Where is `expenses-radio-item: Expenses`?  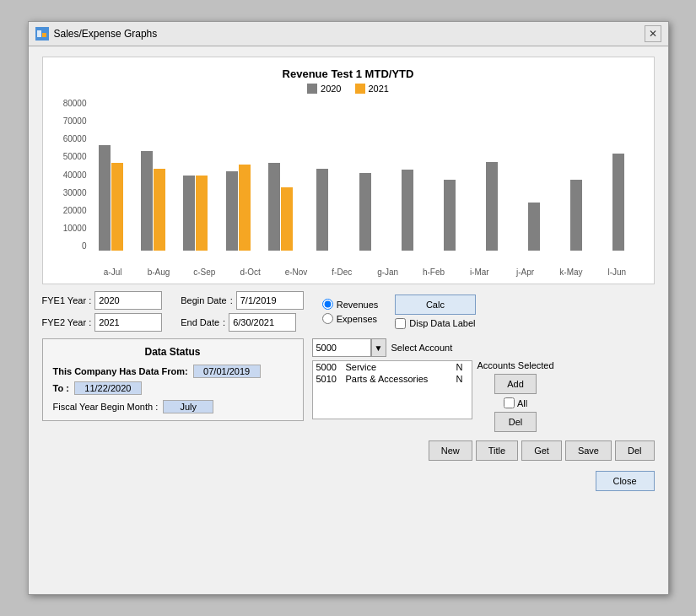 expenses-radio-item: Expenses is located at coordinates (351, 319).